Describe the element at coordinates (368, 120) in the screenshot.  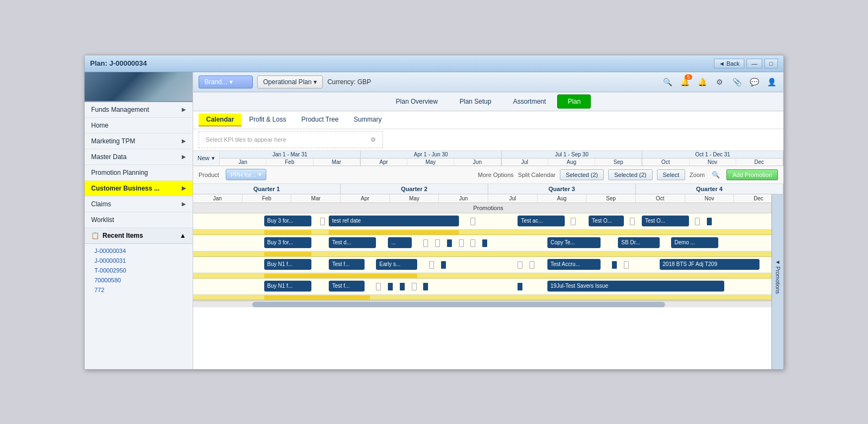
I see `tab-summary: Summary` at that location.